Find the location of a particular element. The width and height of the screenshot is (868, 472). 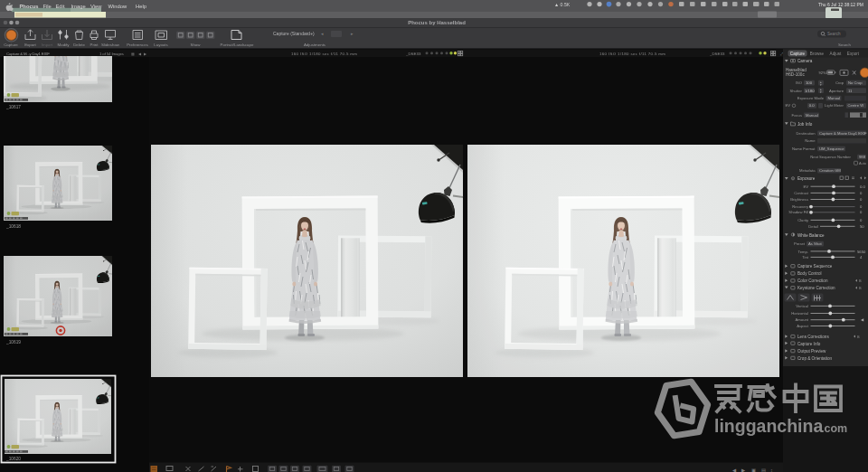

svg-text: Crop & Orientation is located at coordinates (815, 358).